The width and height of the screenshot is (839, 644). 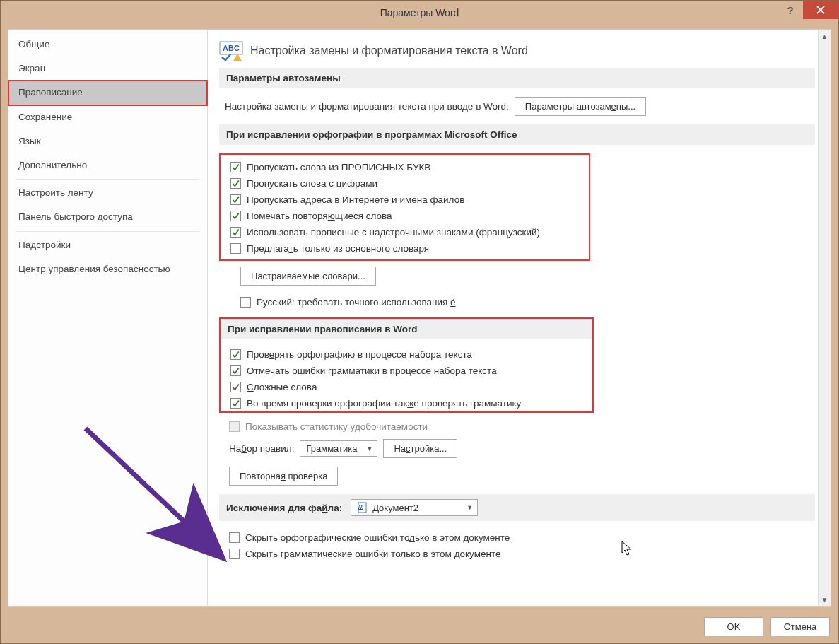 What do you see at coordinates (404, 207) in the screenshot?
I see `highlight-box-spelling-office: Пропускать слова из ПРОПИСНЫХ БУКВ Пропу…` at bounding box center [404, 207].